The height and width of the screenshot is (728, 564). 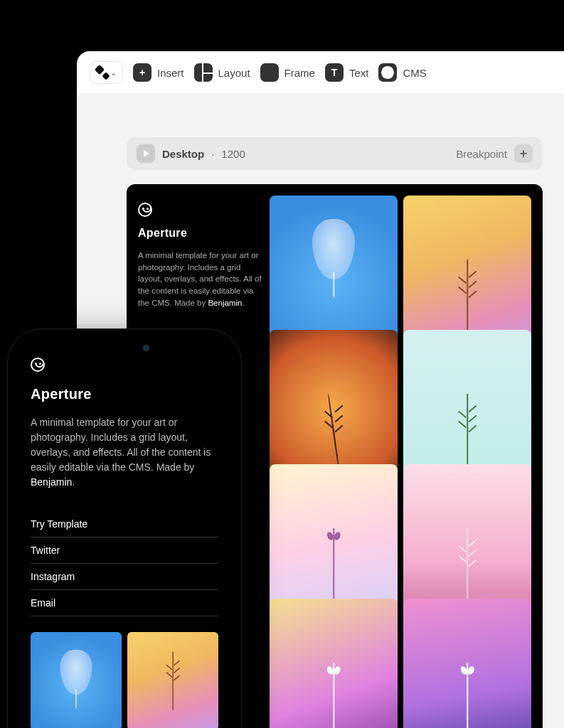 I want to click on plus-icon: +, so click(x=142, y=73).